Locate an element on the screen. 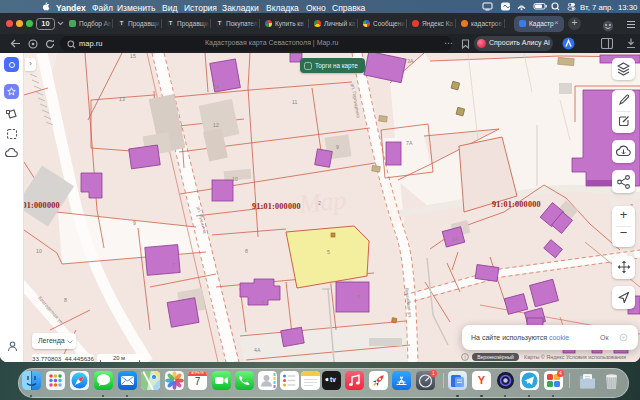 The image size is (640, 400). svg-text: tv is located at coordinates (333, 380).